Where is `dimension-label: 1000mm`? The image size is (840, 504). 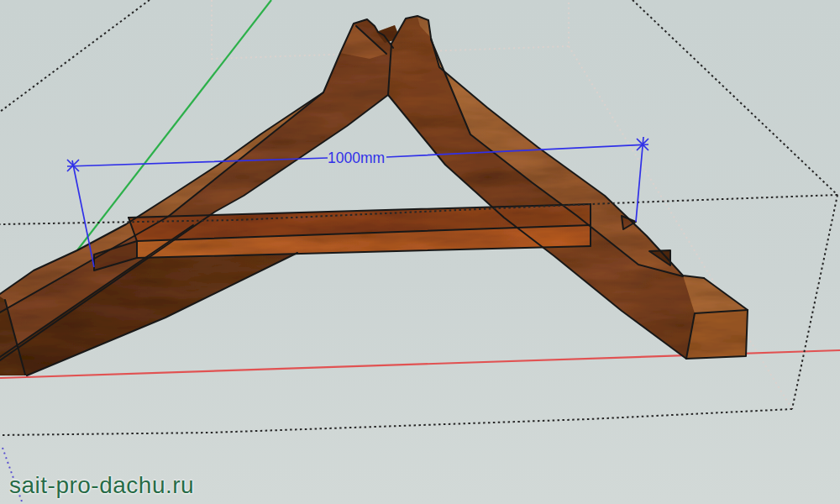 dimension-label: 1000mm is located at coordinates (356, 158).